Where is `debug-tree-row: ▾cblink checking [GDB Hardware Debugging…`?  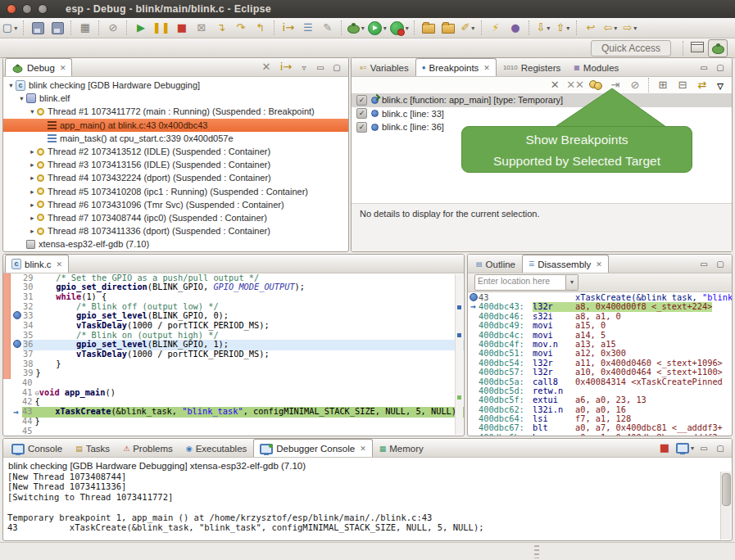 debug-tree-row: ▾cblink checking [GDB Hardware Debugging… is located at coordinates (175, 85).